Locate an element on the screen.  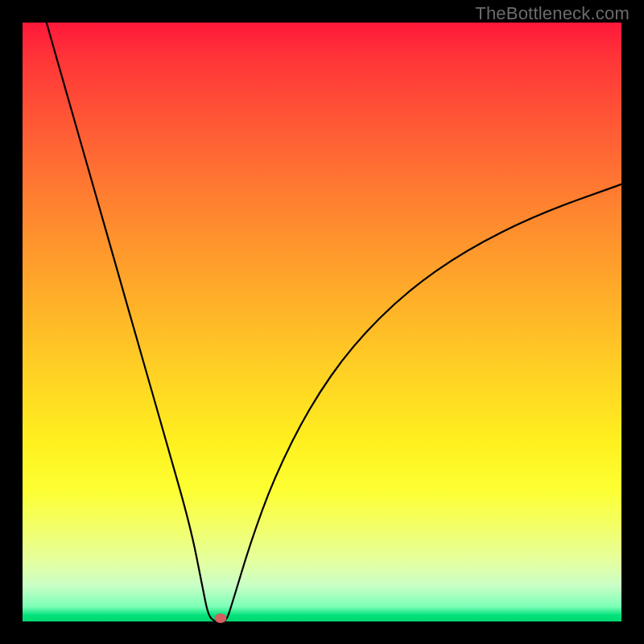
minimum-marker is located at coordinates (221, 618).